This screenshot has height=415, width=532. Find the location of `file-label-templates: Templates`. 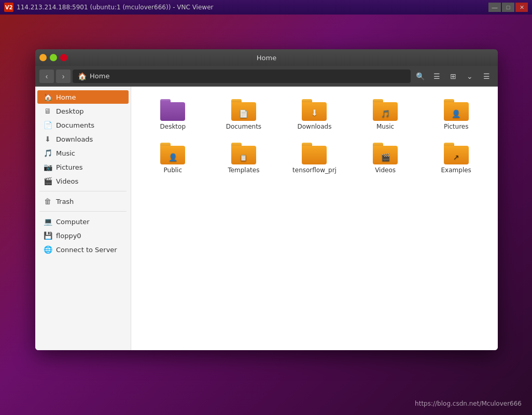

file-label-templates: Templates is located at coordinates (244, 170).